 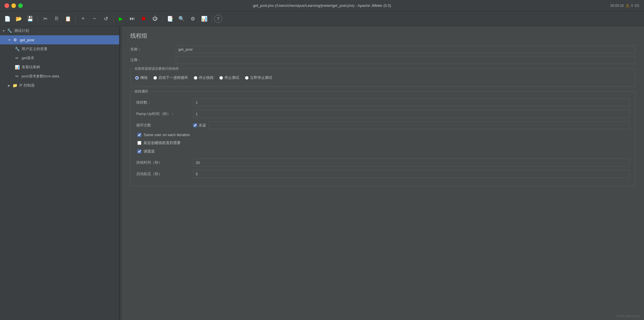 I want to click on sidebar-drag-handle: ⋮, so click(x=121, y=173).